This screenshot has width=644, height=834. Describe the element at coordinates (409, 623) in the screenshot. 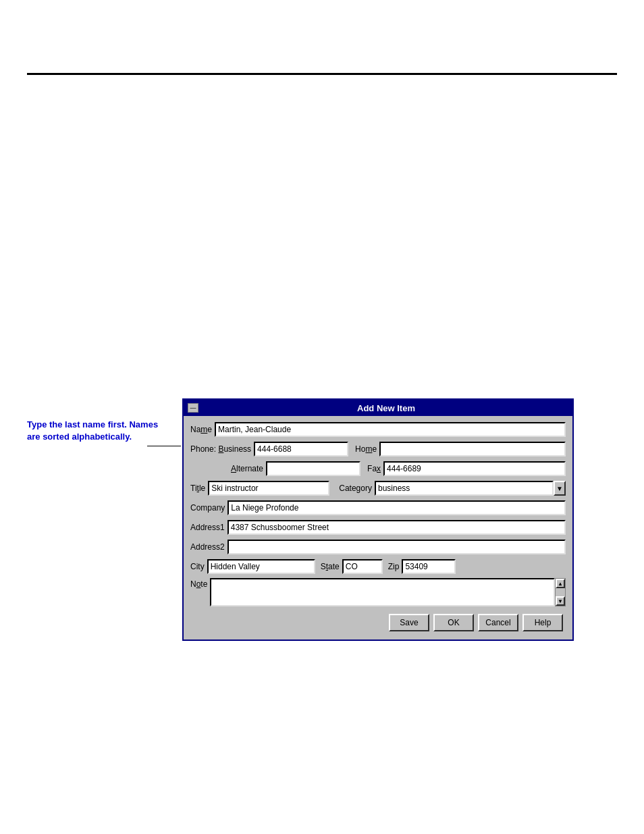

I see `save-button: Save` at that location.